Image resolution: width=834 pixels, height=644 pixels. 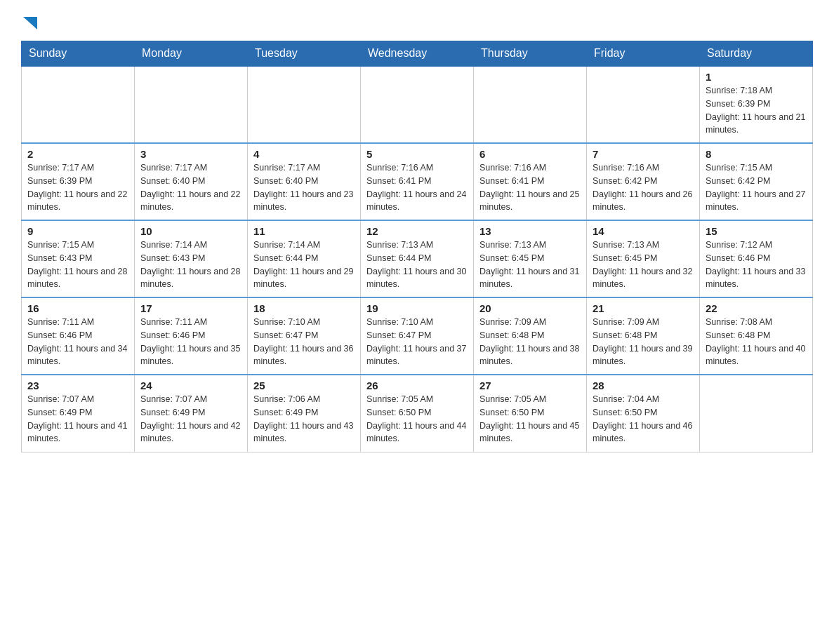 What do you see at coordinates (756, 111) in the screenshot?
I see `day-info: Sunrise: 7:18 AMSunset: 6:39 PMDaylight:…` at bounding box center [756, 111].